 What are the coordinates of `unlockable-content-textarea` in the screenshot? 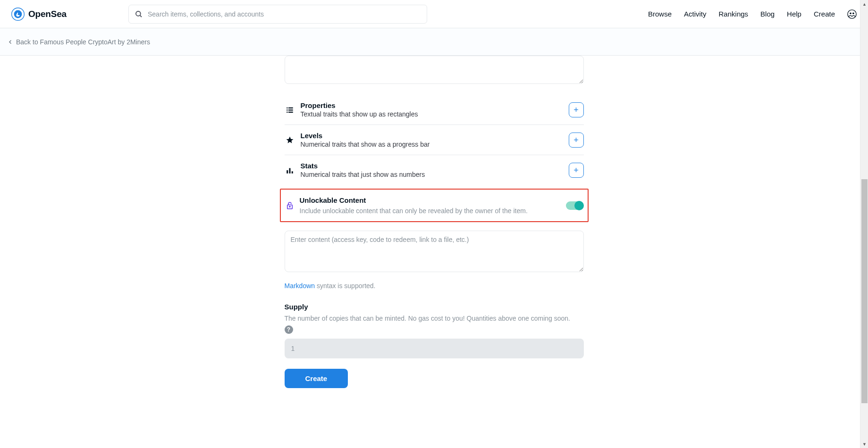 It's located at (434, 251).